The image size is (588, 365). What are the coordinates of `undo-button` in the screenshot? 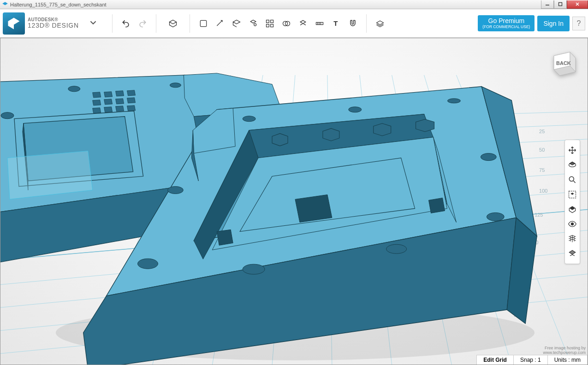 It's located at (126, 24).